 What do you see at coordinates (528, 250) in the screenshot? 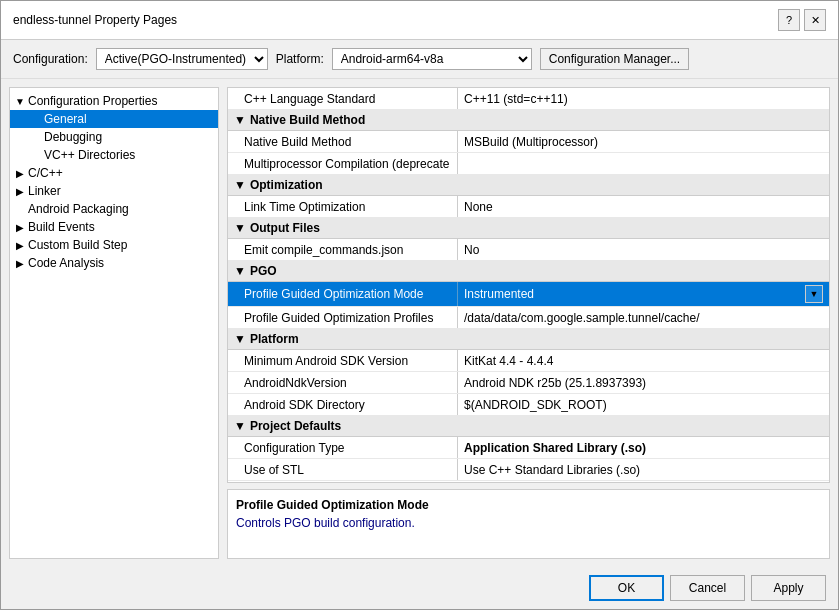
I see `prop-row-emit-compile: Emit compile_commands.json No` at bounding box center [528, 250].